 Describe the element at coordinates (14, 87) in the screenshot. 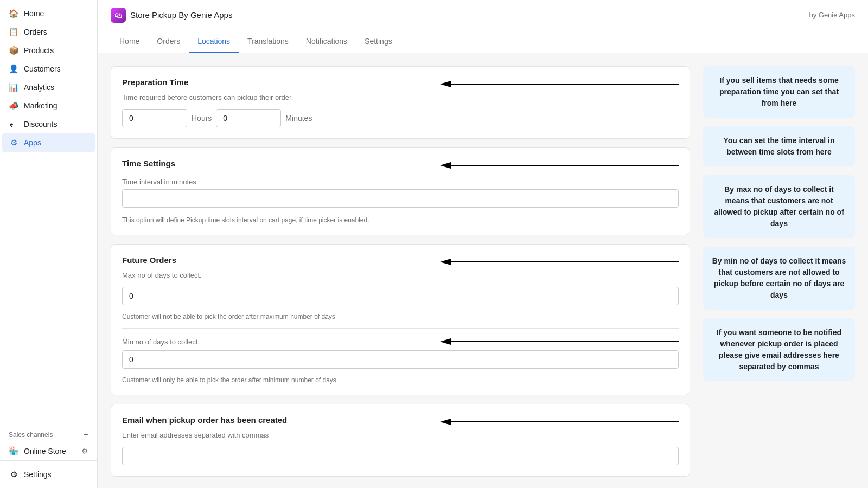

I see `analytics-icon: 📊` at that location.